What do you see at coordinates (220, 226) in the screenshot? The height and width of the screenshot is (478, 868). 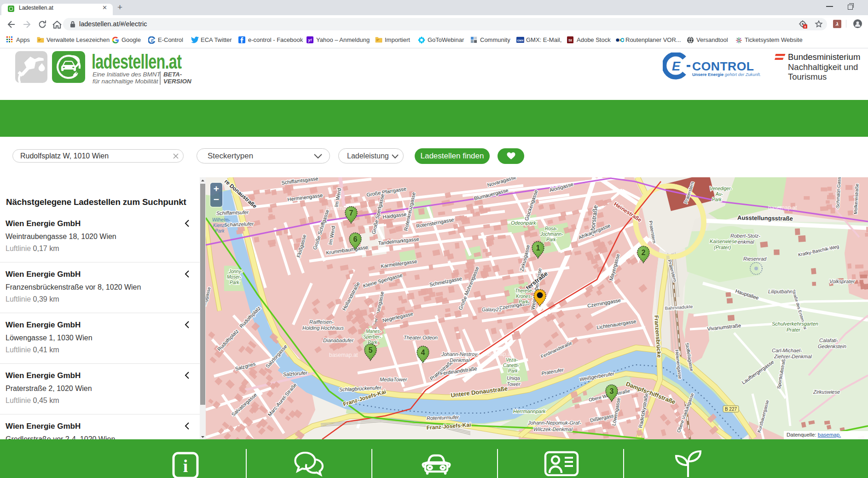 I see `svg-text: Kienzl-` at bounding box center [220, 226].